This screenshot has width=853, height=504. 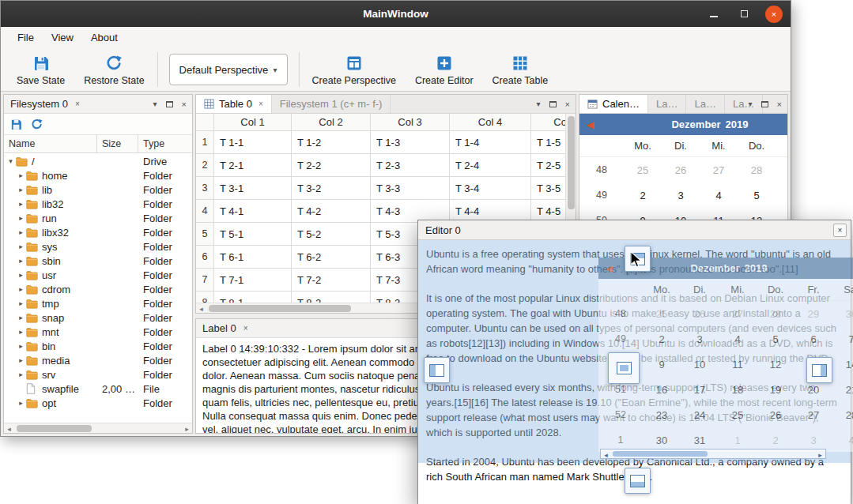 What do you see at coordinates (331, 234) in the screenshot?
I see `table-cell: T 5-2` at bounding box center [331, 234].